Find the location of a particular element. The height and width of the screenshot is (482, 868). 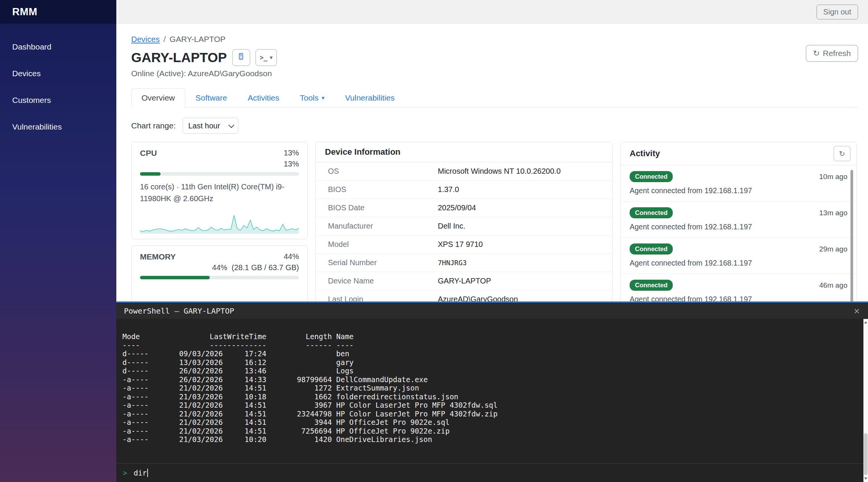

cpu-percent-detail: 13% is located at coordinates (220, 164).